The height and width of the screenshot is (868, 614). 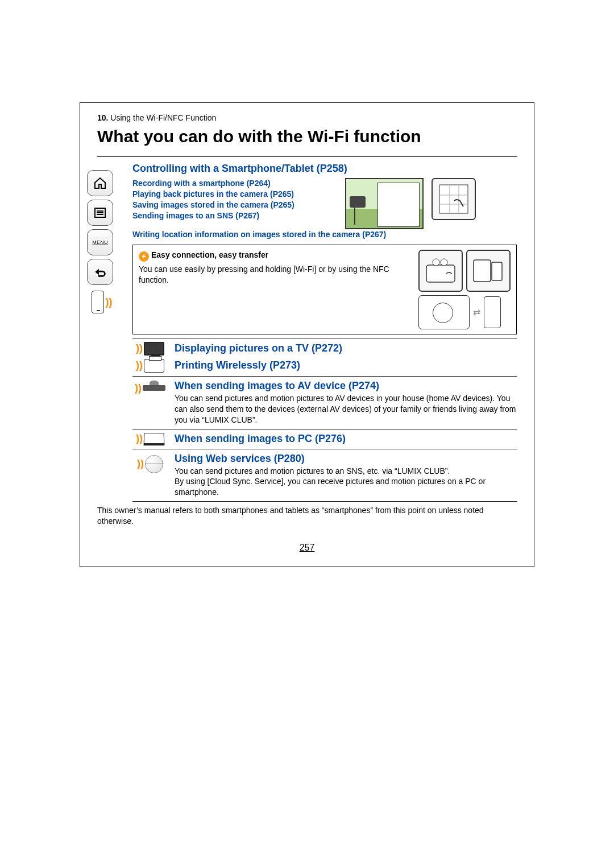 I want to click on section-av-body: You can send pictures and motion picture…, so click(x=346, y=410).